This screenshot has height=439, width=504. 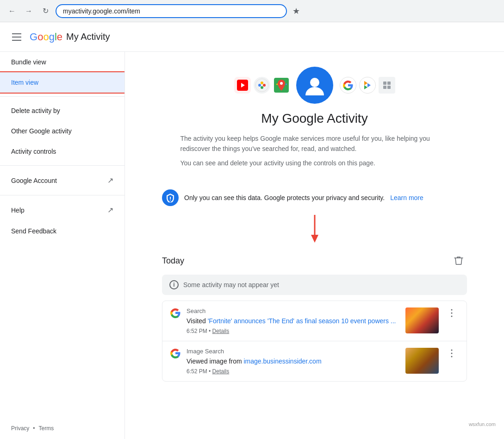 What do you see at coordinates (452, 353) in the screenshot?
I see `more-options-icon-image-search` at bounding box center [452, 353].